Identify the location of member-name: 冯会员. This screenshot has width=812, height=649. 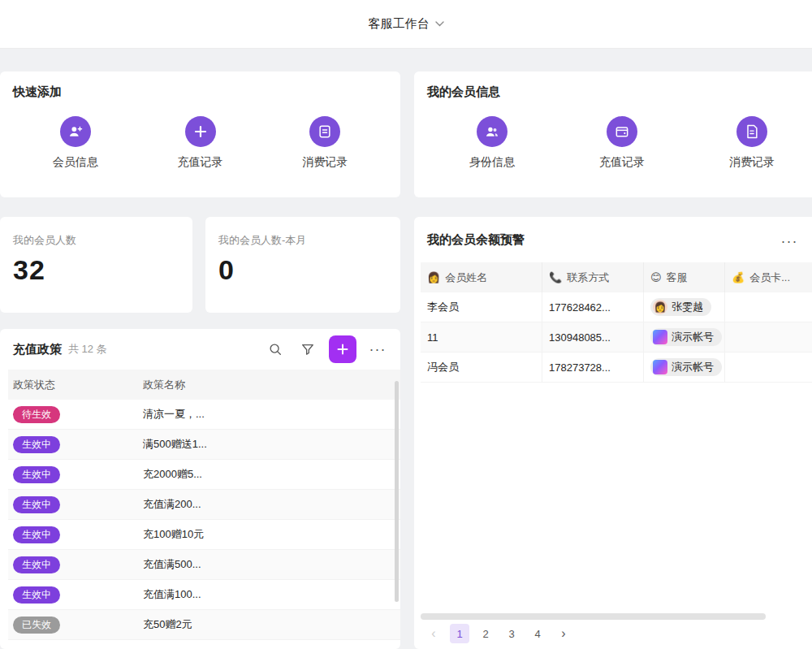
(482, 367).